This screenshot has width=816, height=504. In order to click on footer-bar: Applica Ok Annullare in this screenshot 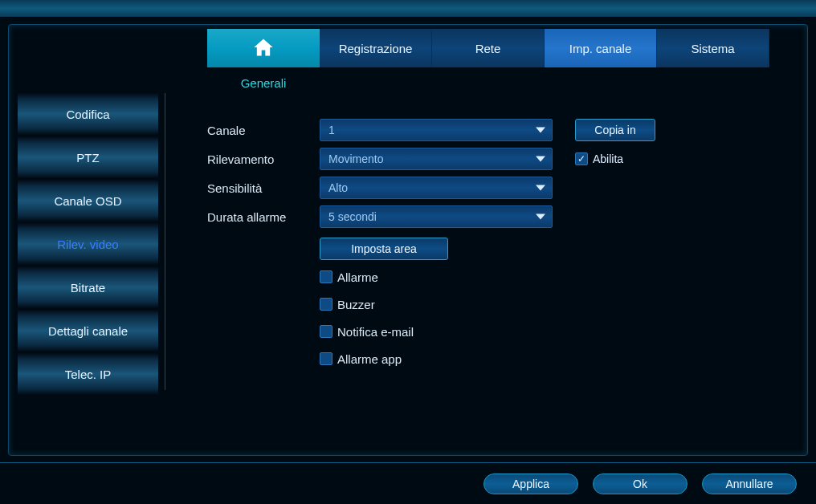, I will do `click(408, 483)`.